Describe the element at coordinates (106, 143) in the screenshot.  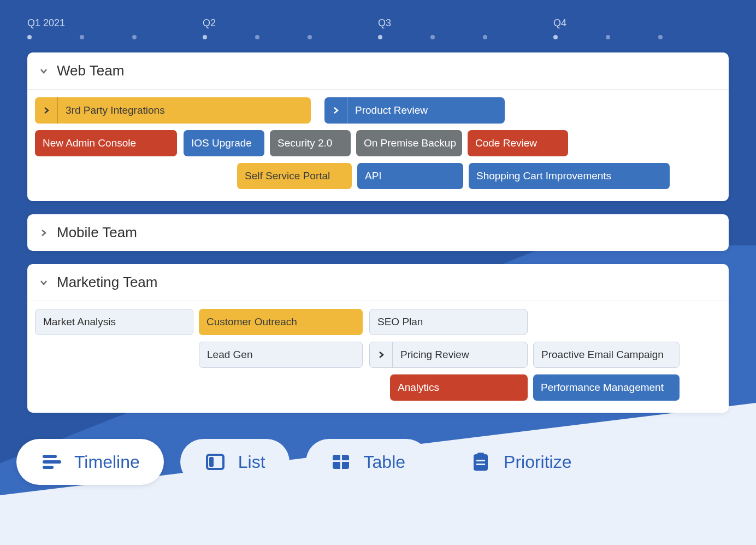
I see `timeline-bar: New Admin Console` at that location.